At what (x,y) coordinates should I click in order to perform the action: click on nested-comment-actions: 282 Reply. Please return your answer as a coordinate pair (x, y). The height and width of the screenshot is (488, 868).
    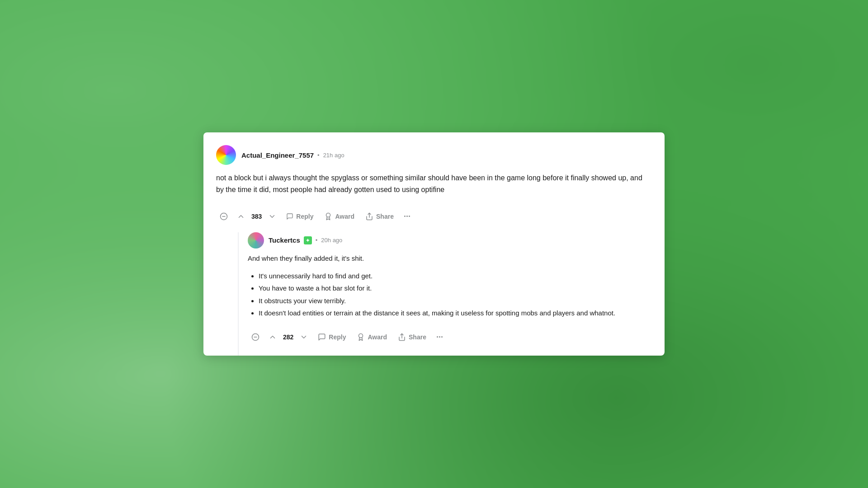
    Looking at the image, I should click on (450, 341).